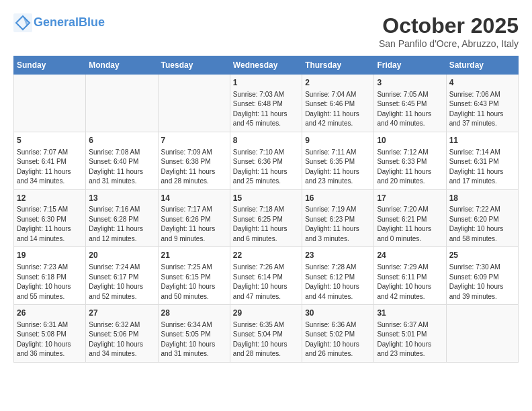 The width and height of the screenshot is (532, 411). What do you see at coordinates (482, 276) in the screenshot?
I see `calendar-cell: 25Sunrise: 7:30 AM Sunset: 6:09 PM Dayli…` at bounding box center [482, 276].